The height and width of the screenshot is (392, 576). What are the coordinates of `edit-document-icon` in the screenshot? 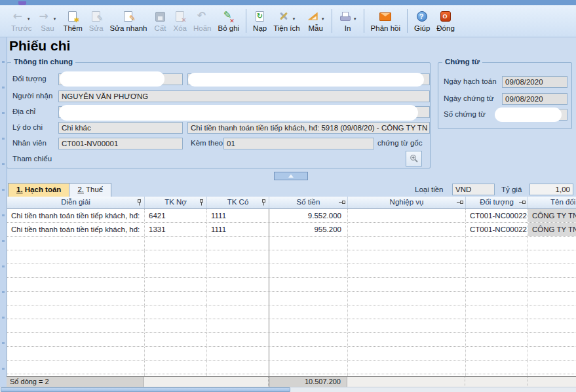 It's located at (96, 16).